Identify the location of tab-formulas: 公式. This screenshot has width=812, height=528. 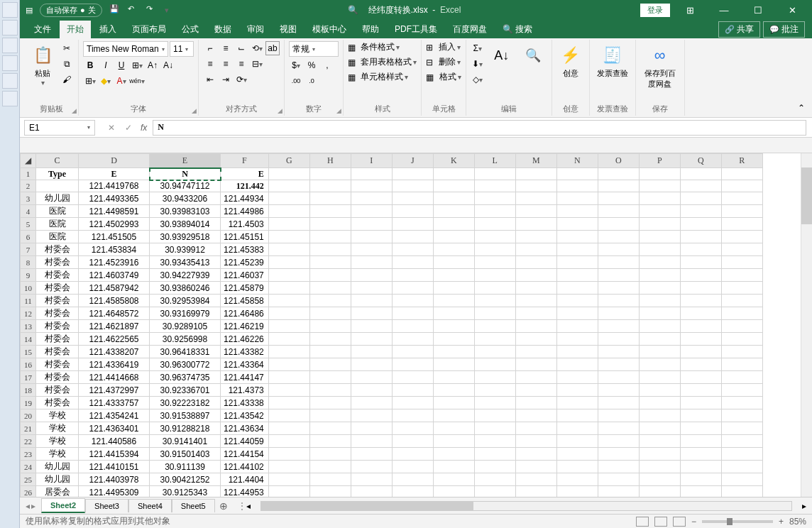
(190, 30).